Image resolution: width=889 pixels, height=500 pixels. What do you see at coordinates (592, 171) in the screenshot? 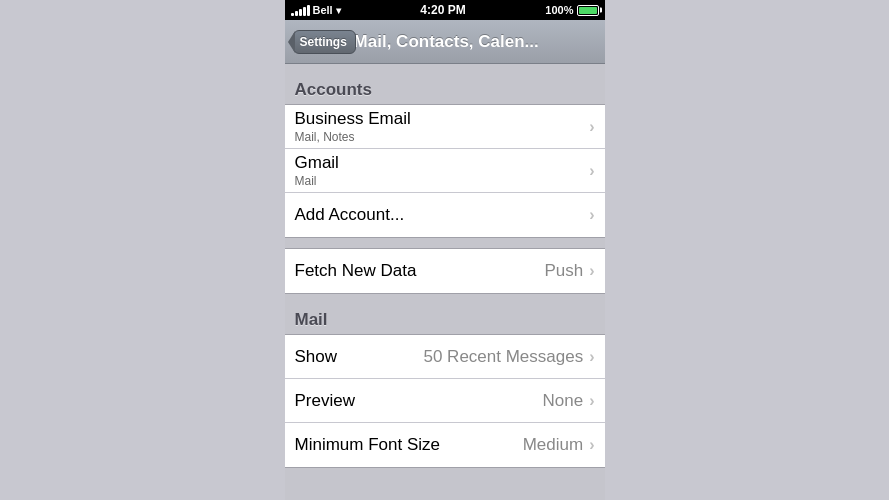
I see `gmail-right: ›` at bounding box center [592, 171].